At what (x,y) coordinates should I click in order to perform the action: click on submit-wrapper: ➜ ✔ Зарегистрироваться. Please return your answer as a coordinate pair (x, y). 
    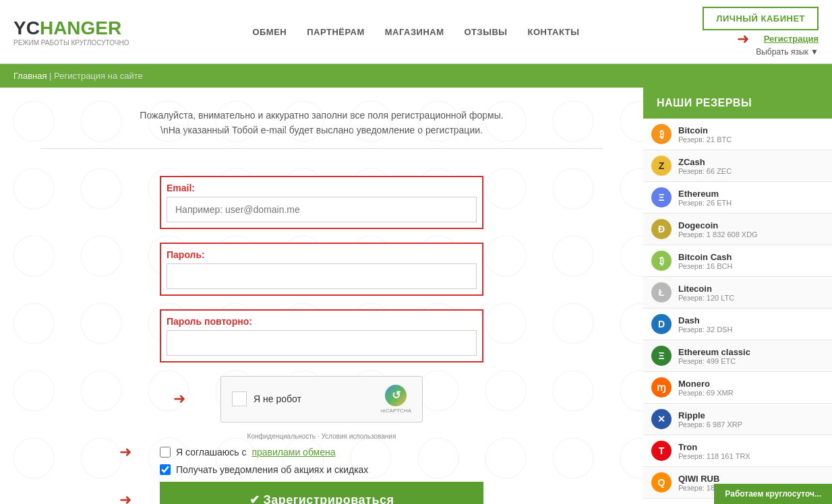
    Looking at the image, I should click on (322, 493).